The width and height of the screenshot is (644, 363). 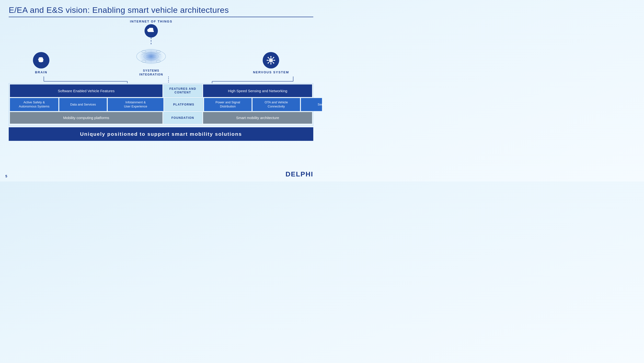 I want to click on infotainment-block: Infotainment & User Experience, so click(x=136, y=104).